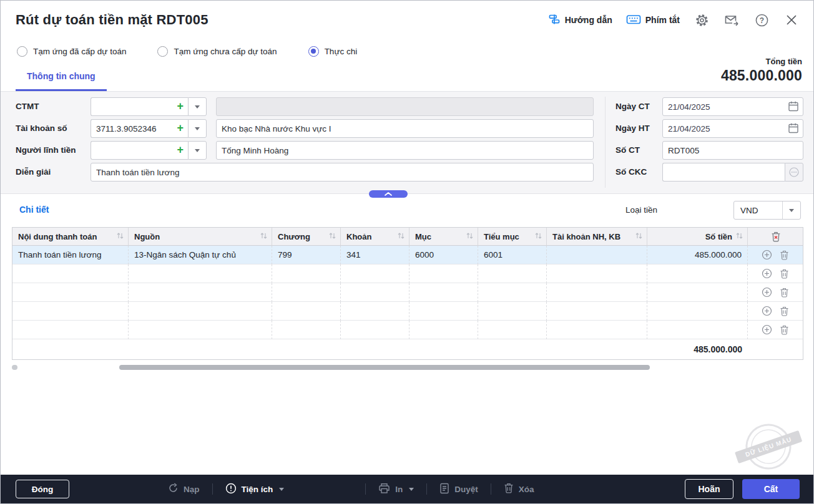 This screenshot has width=814, height=504. I want to click on column-header-bank_account: Tài khoản NH, KB, so click(597, 237).